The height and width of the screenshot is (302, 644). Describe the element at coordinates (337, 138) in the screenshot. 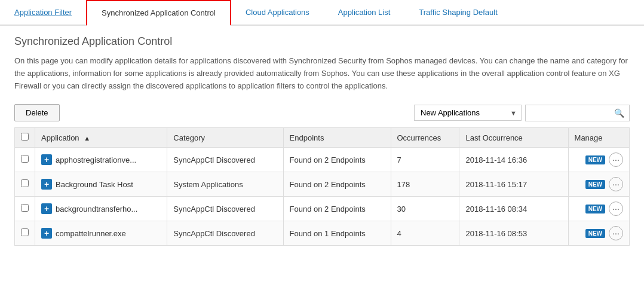

I see `col-header-endpoints: Endpoints` at that location.